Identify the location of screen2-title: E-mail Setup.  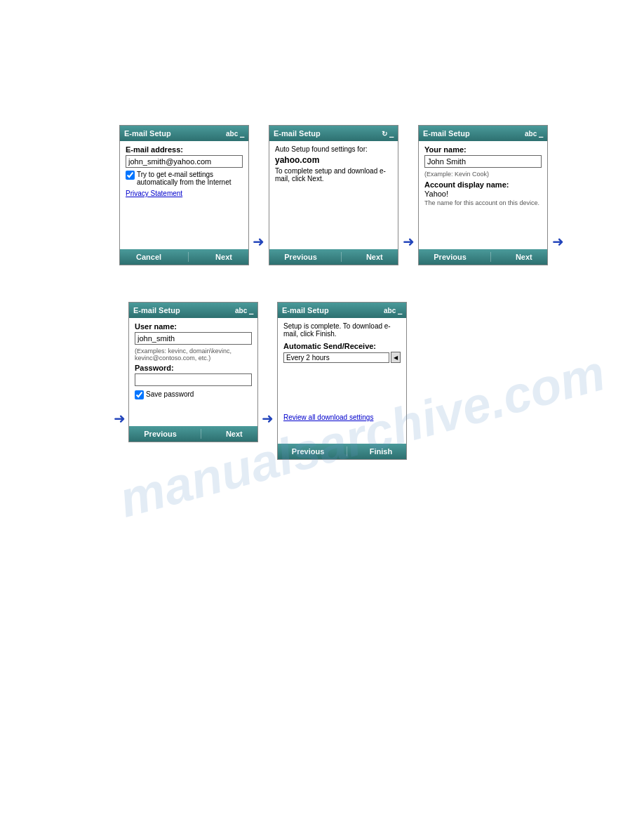
(297, 133).